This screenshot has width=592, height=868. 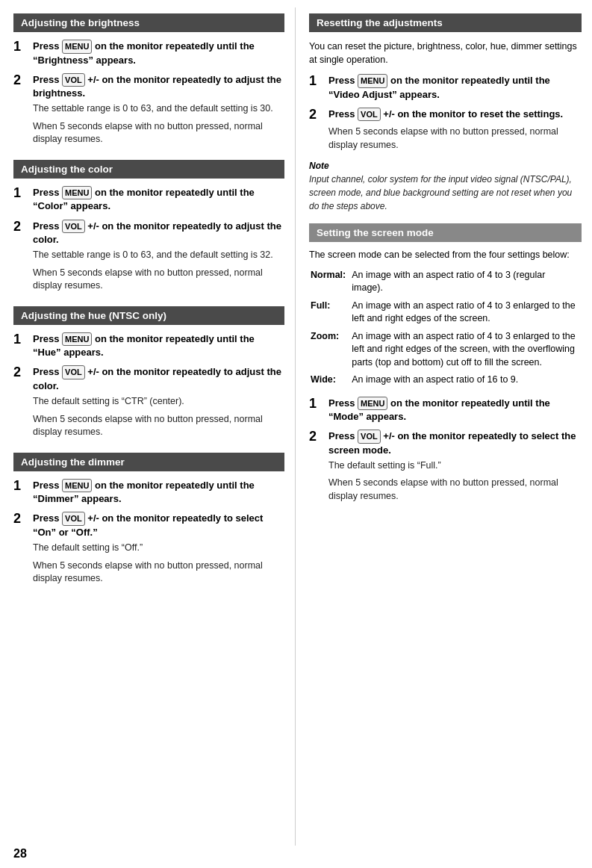 I want to click on color-header: Adjusting the color, so click(x=149, y=169).